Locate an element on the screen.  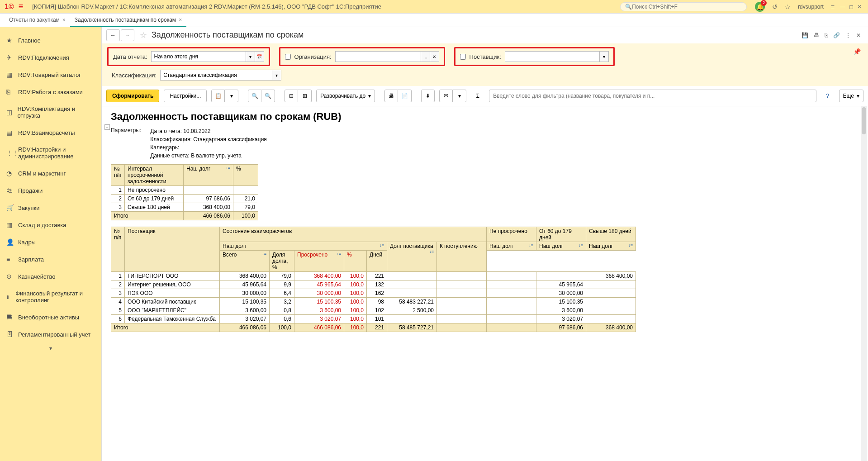
collapse-icon: ⊟ is located at coordinates (291, 96).